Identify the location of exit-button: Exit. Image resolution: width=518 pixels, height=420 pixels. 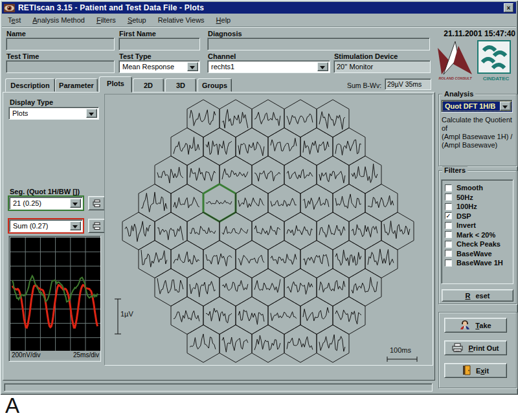
(475, 370).